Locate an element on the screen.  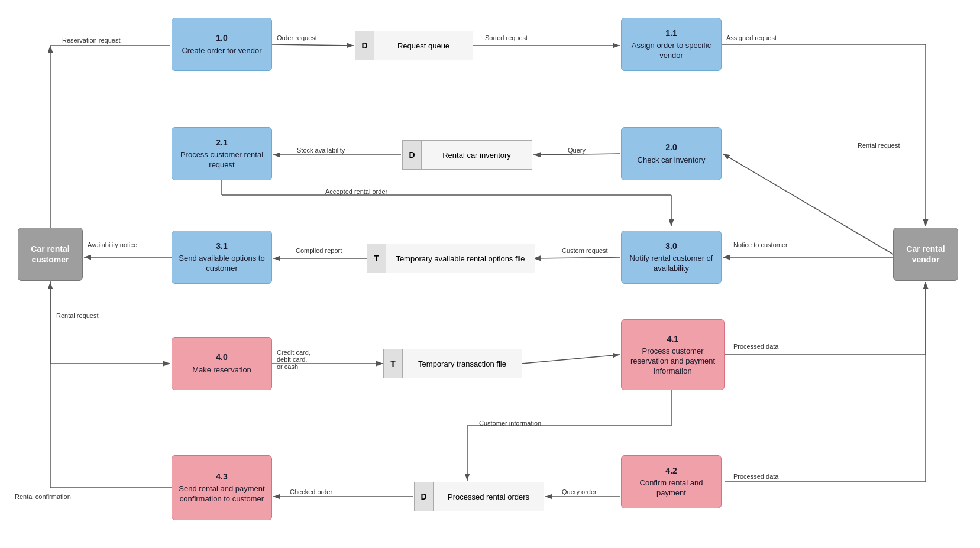
node-2-0-number: 2.0 is located at coordinates (671, 147).